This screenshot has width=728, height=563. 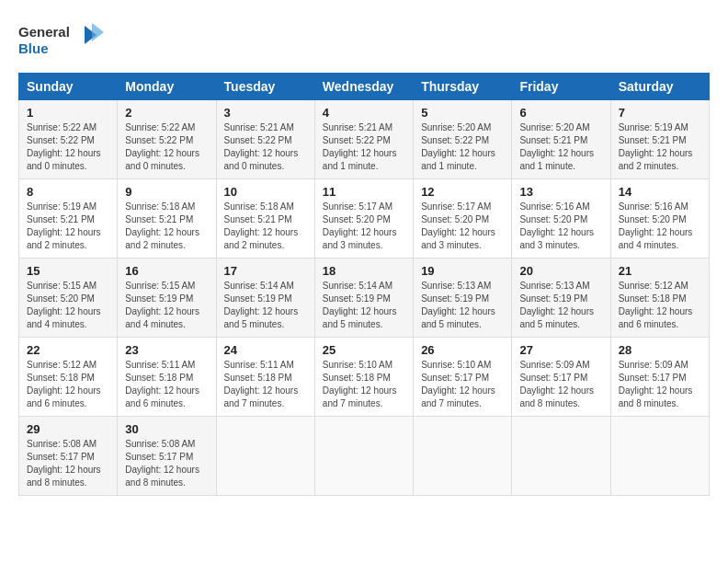 I want to click on calendar-cell: 24 Sunrise: 5:11 AM Sunset: 5:18 PM Dayl…, so click(x=265, y=377).